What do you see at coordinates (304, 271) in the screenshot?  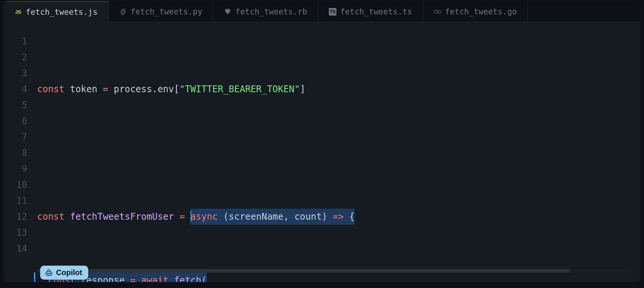 I see `scrollbar-thumb` at bounding box center [304, 271].